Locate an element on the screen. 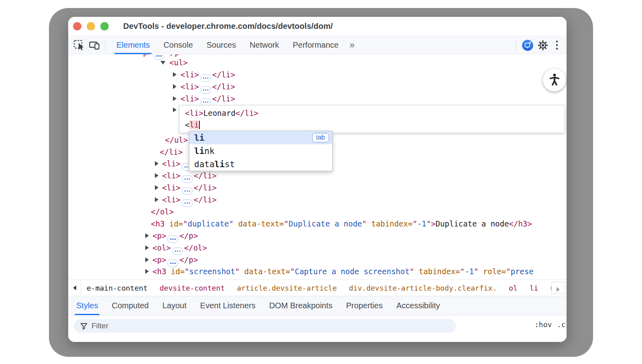  minimize-button is located at coordinates (91, 26).